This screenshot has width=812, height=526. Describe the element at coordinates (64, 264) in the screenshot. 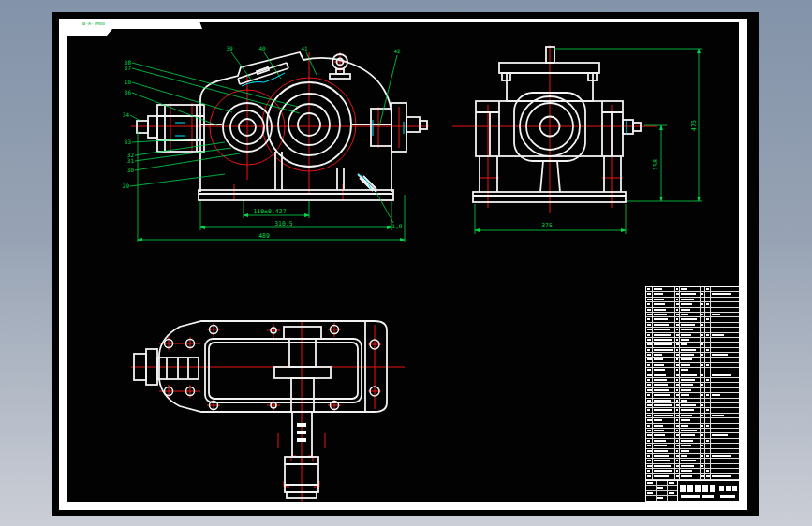

I see `frame-left` at that location.